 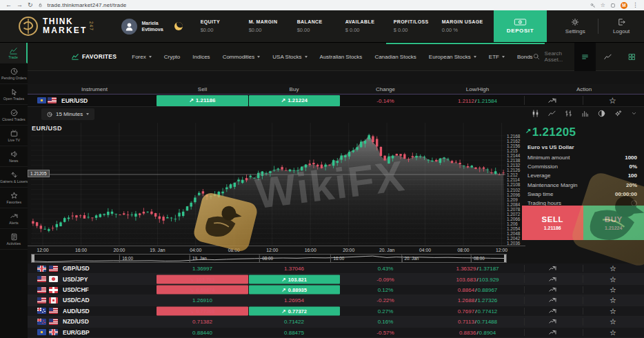 I want to click on sell-price: 0.88440, so click(x=203, y=332).